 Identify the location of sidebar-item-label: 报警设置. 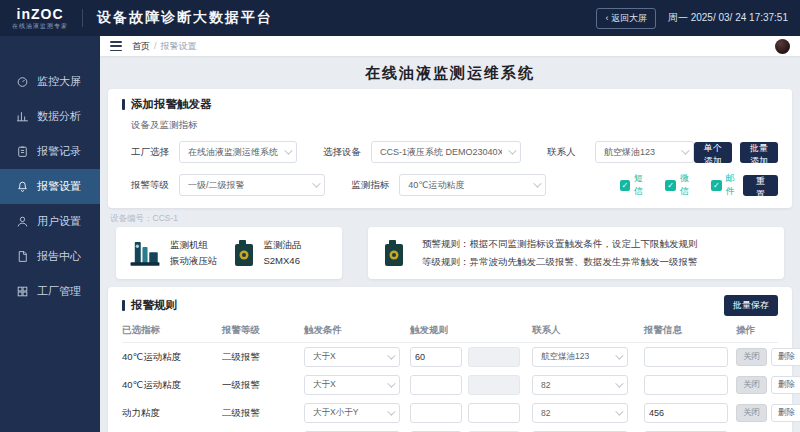
(59, 186).